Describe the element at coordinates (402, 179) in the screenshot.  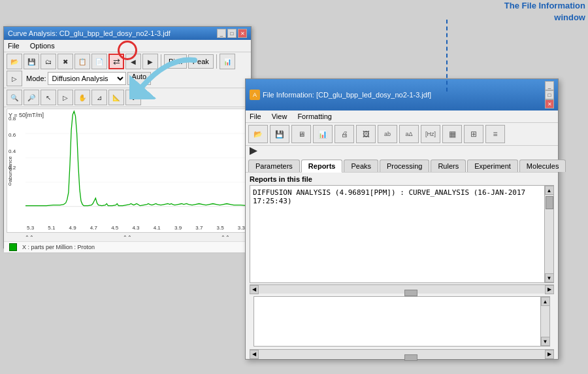
I see `reports-label: Reports in this file` at that location.